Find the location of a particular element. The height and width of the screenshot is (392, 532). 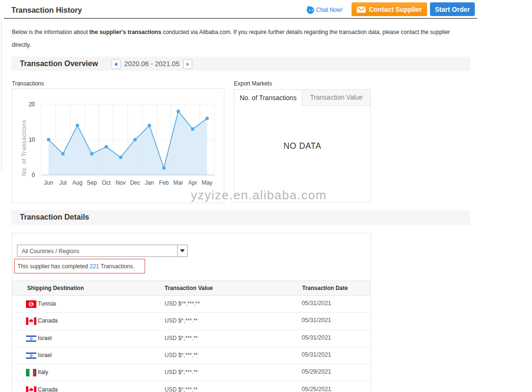

svg-text: Dec is located at coordinates (135, 183).